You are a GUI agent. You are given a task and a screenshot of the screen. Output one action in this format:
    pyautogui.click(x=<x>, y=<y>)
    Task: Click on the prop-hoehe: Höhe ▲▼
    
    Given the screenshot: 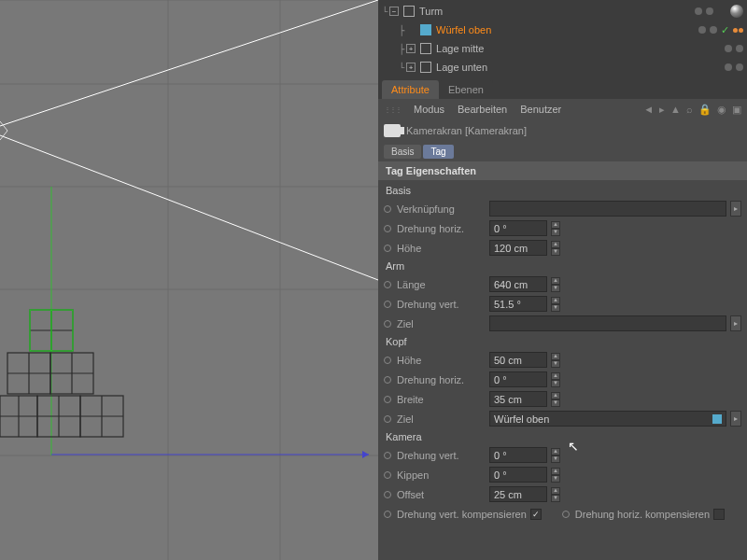 What is the action you would take?
    pyautogui.click(x=562, y=248)
    